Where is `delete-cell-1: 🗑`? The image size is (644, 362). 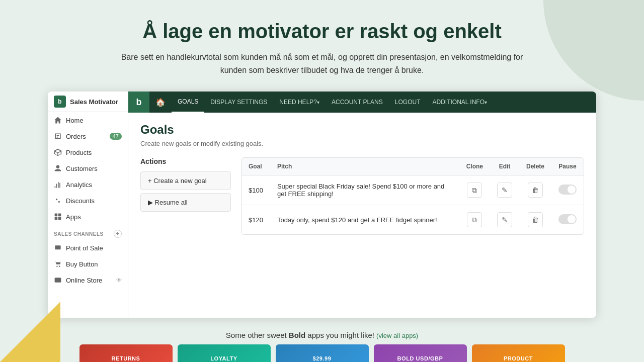 delete-cell-1: 🗑 is located at coordinates (535, 190).